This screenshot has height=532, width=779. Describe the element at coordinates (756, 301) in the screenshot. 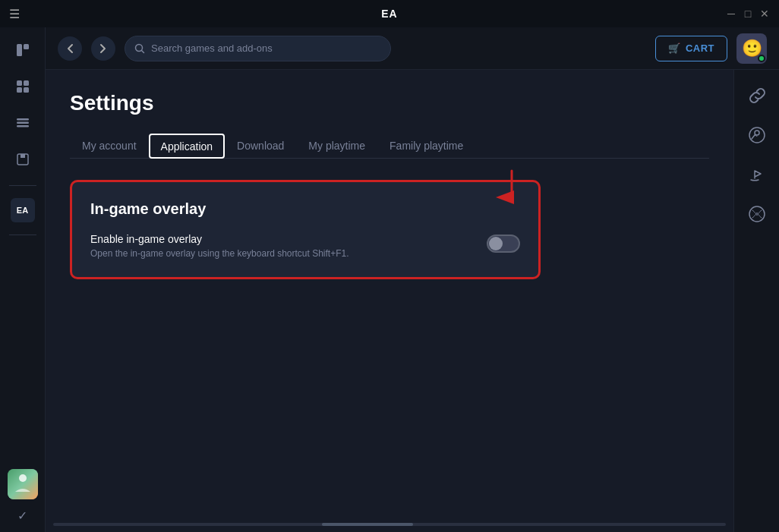

I see `right-panel` at that location.